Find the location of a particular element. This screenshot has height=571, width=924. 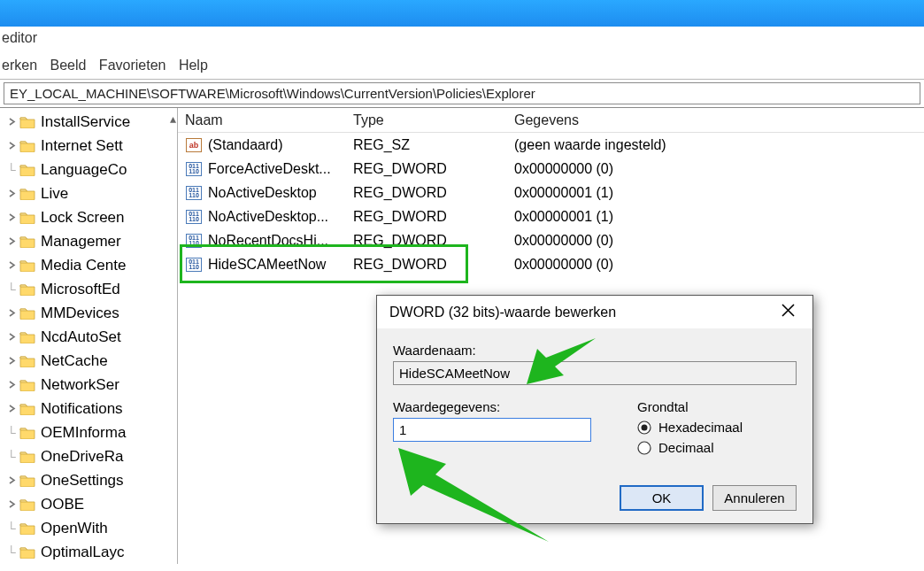

cancel-button: Annuleren is located at coordinates (754, 498).